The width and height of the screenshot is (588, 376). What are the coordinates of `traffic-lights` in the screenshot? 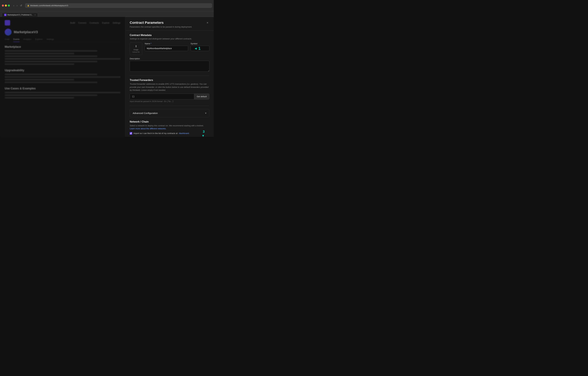 It's located at (6, 6).